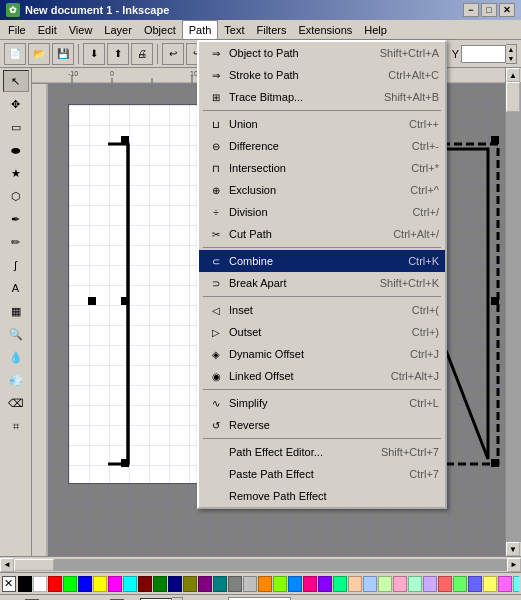 This screenshot has height=600, width=521. What do you see at coordinates (322, 332) in the screenshot?
I see `menu-item-outset: ▷OutsetCtrl+)` at bounding box center [322, 332].